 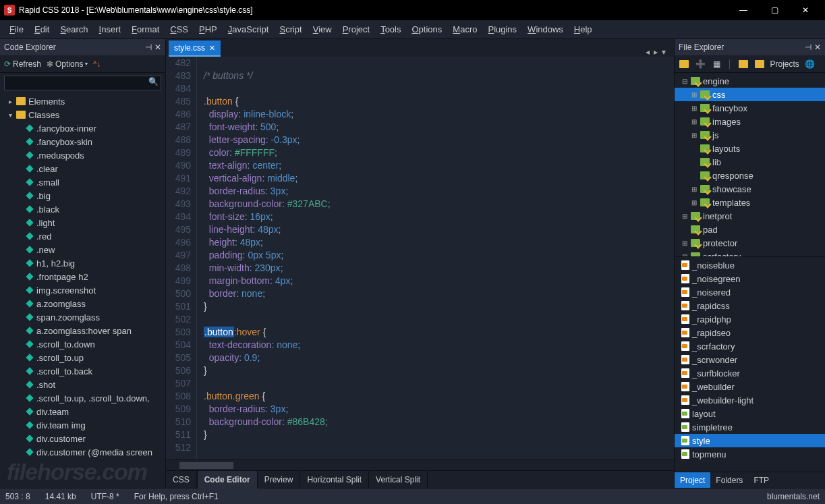 What do you see at coordinates (750, 333) in the screenshot?
I see `tree-row: _rapidseo` at bounding box center [750, 333].